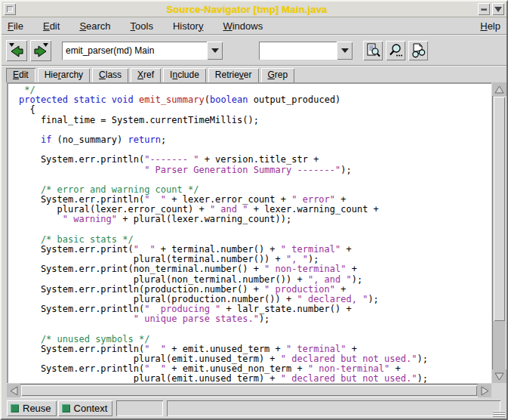 Image resolution: width=508 pixels, height=420 pixels. Describe the element at coordinates (485, 391) in the screenshot. I see `scroll-right-button` at that location.